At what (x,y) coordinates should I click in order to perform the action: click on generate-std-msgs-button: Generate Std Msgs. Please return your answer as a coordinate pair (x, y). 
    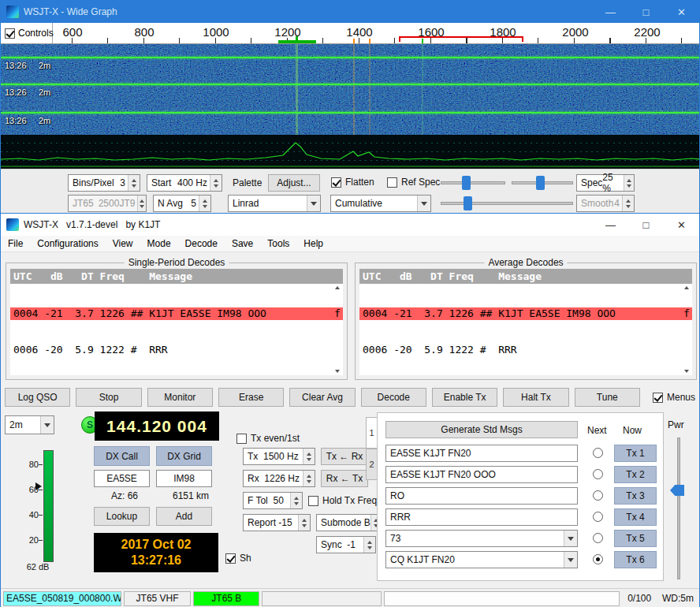
    Looking at the image, I should click on (482, 430).